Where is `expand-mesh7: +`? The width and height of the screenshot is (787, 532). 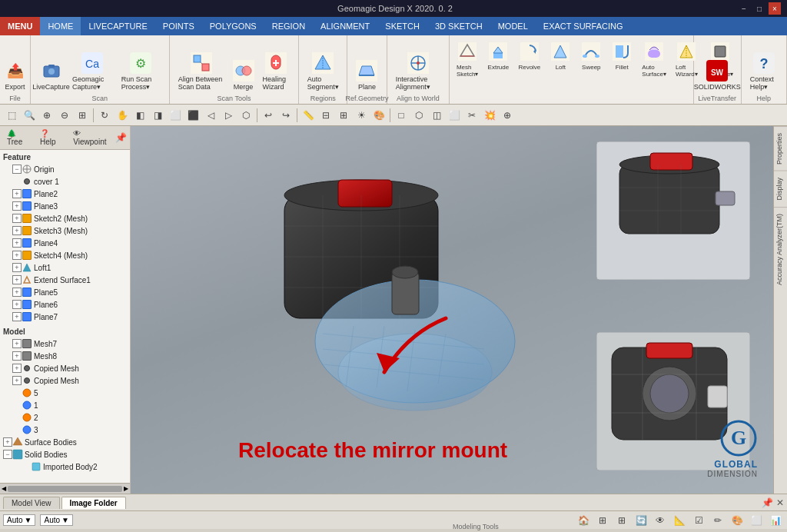 expand-mesh7: + is located at coordinates (17, 344).